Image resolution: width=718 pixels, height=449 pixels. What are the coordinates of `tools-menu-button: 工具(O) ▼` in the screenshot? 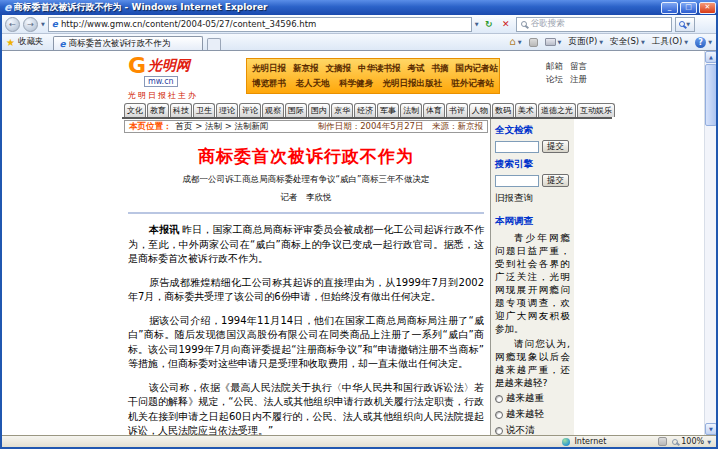 It's located at (670, 42).